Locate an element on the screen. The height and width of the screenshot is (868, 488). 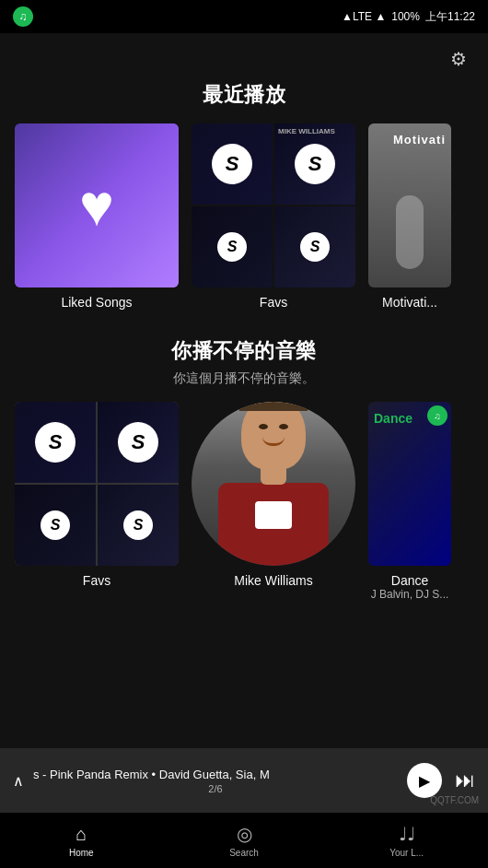
mike-eye-left is located at coordinates (263, 427).